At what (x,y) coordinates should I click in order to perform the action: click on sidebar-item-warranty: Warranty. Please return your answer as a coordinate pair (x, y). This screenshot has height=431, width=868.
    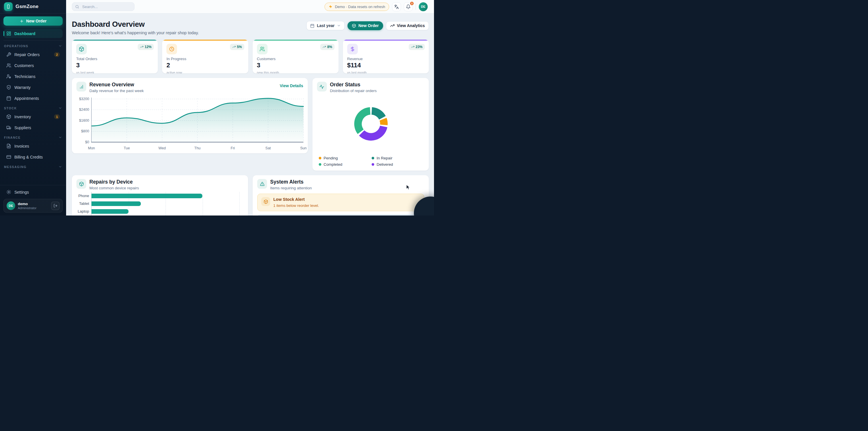
    Looking at the image, I should click on (33, 87).